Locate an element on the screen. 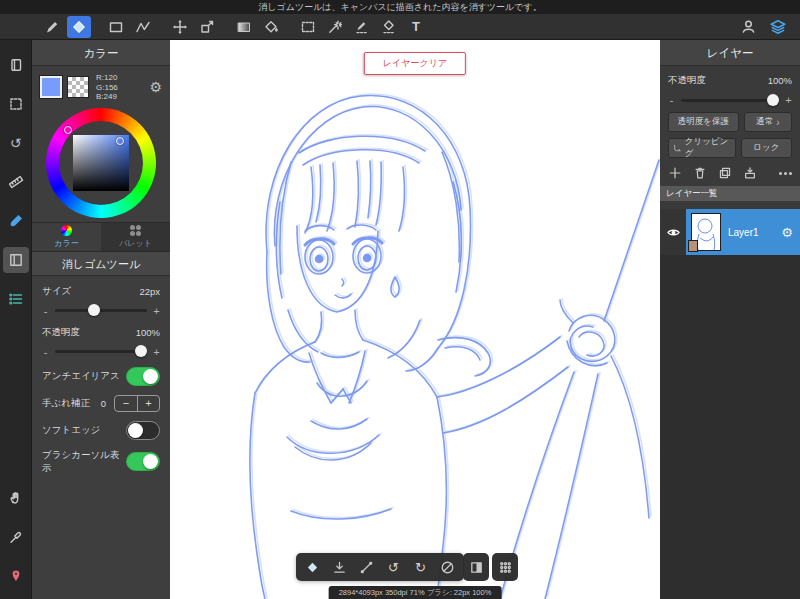 The height and width of the screenshot is (599, 800). tab-palette: パレット is located at coordinates (136, 237).